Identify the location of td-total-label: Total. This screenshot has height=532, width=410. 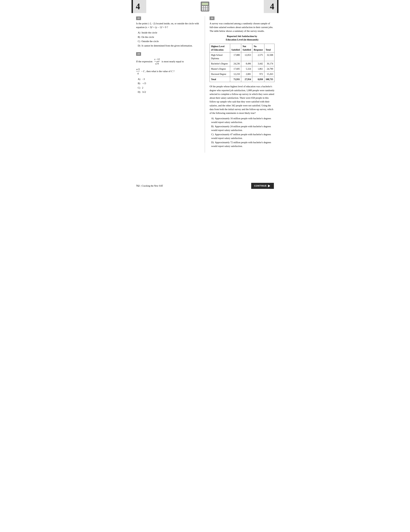
(220, 79).